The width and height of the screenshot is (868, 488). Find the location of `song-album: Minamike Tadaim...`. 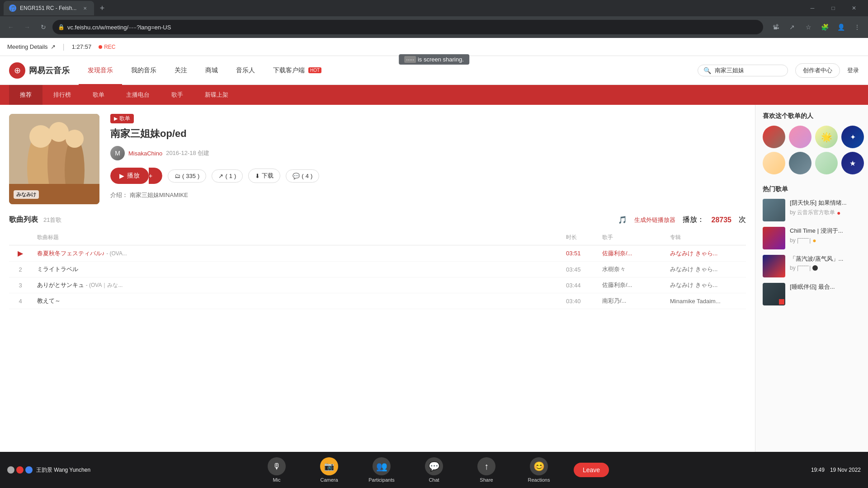

song-album: Minamike Tadaim... is located at coordinates (705, 301).